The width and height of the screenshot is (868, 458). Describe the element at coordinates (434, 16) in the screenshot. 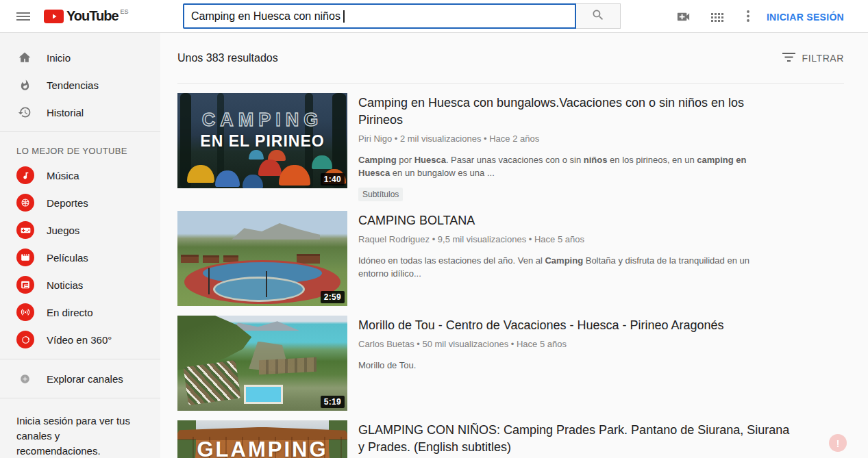

I see `top-bar: YouTube ES INICIAR SESIÓN` at that location.